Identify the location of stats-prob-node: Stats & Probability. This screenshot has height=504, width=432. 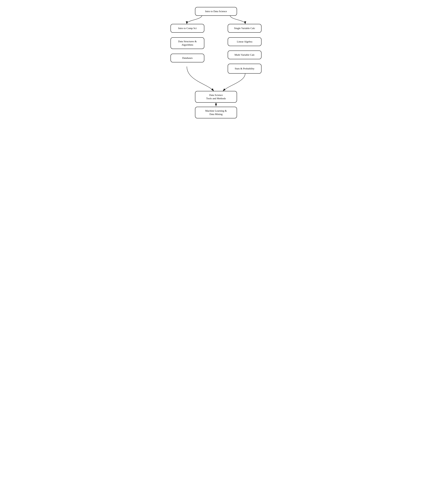
(244, 69).